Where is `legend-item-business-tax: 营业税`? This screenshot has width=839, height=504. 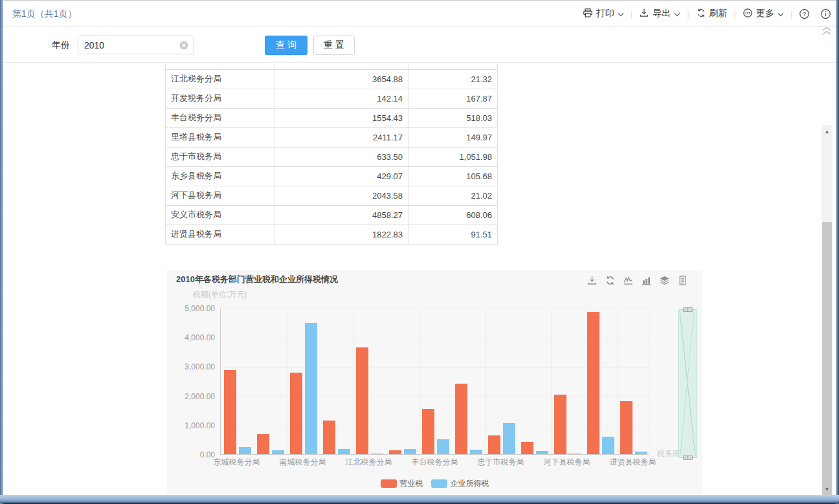
legend-item-business-tax: 营业税 is located at coordinates (402, 484).